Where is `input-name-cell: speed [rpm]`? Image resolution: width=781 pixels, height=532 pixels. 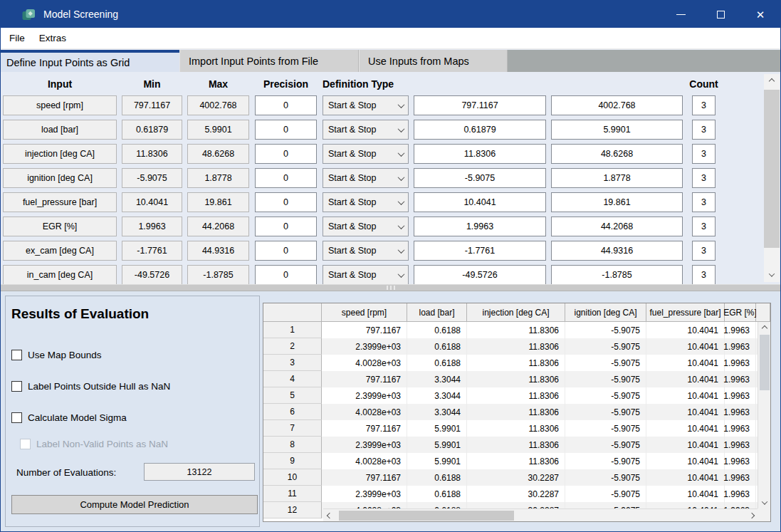
input-name-cell: speed [rpm] is located at coordinates (60, 105).